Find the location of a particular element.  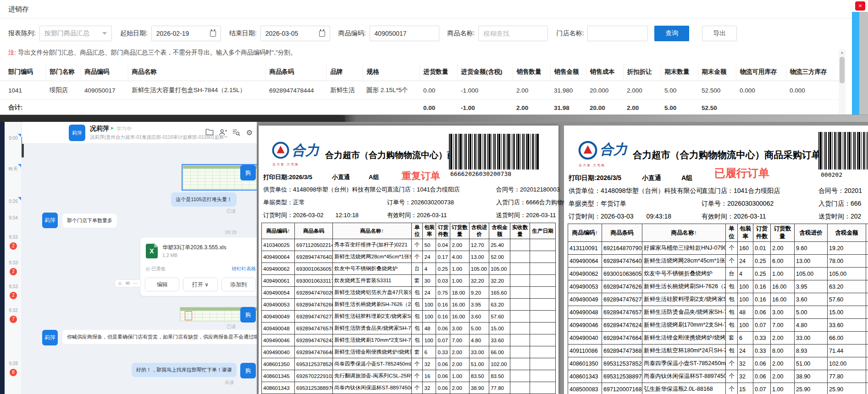

table-cell: -1.000 is located at coordinates (485, 91).